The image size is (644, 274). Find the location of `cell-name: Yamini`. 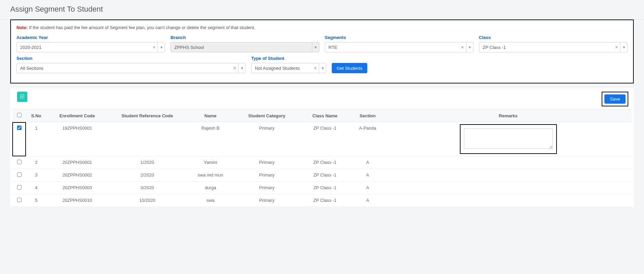

cell-name: Yamini is located at coordinates (210, 163).